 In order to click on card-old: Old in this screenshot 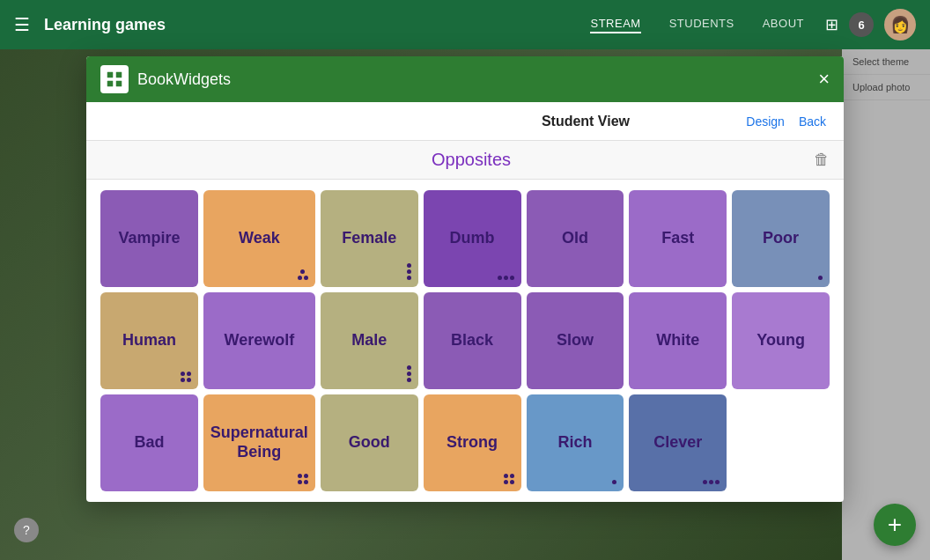, I will do `click(576, 239)`.